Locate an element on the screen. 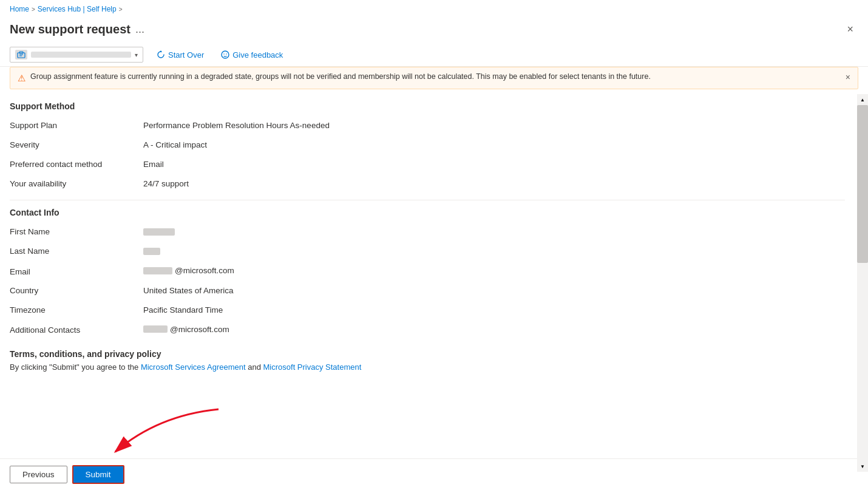 The height and width of the screenshot is (490, 868). terms-section: Terms, conditions, and privacy policy By… is located at coordinates (427, 358).